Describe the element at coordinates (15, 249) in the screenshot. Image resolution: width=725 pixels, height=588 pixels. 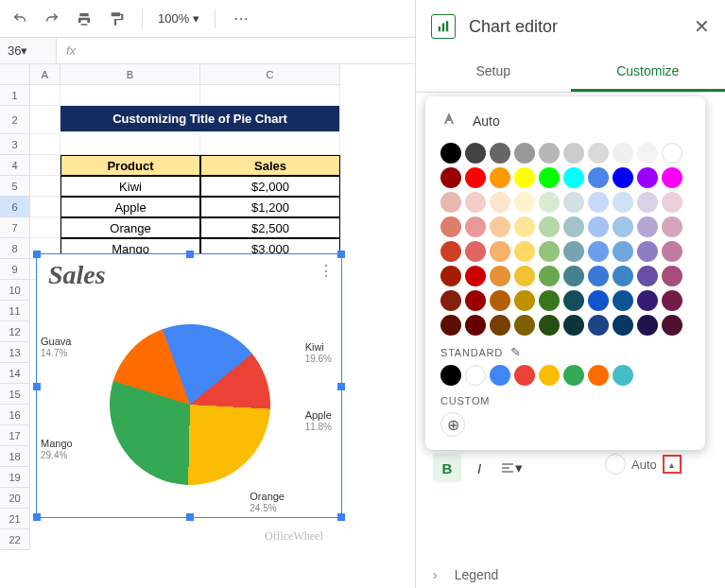
I see `row-header: 8` at that location.